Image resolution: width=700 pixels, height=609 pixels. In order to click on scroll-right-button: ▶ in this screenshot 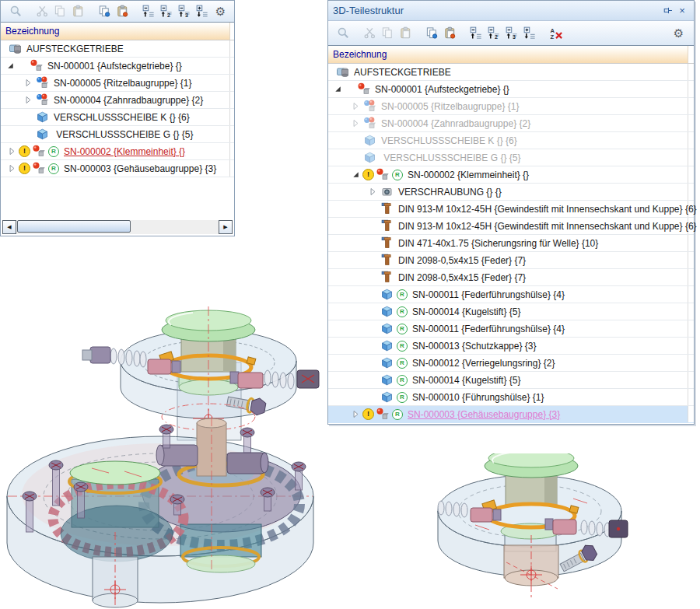, I will do `click(226, 227)`.